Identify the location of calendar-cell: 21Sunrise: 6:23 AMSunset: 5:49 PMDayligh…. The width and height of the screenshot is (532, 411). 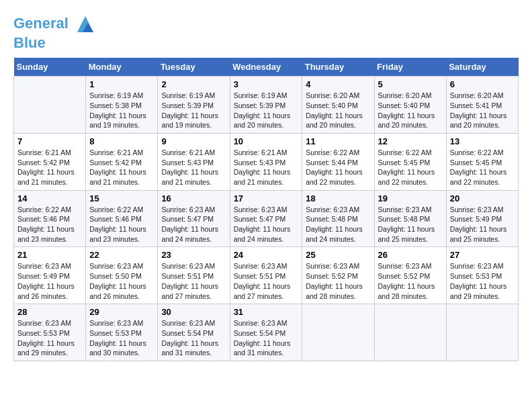
(50, 275).